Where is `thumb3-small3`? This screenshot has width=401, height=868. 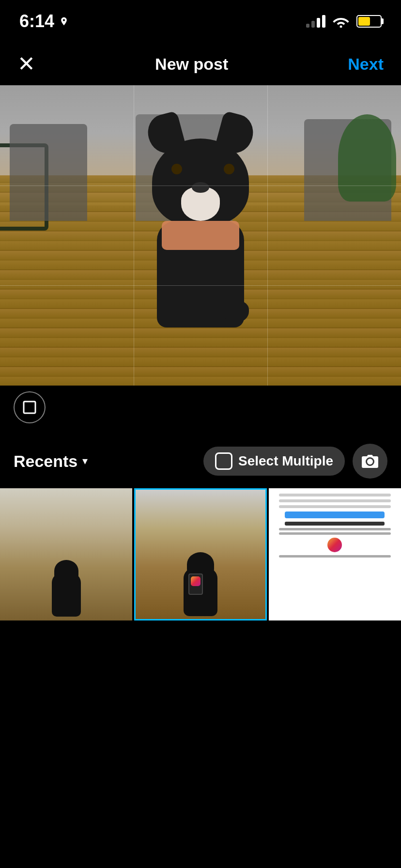 thumb3-small3 is located at coordinates (335, 556).